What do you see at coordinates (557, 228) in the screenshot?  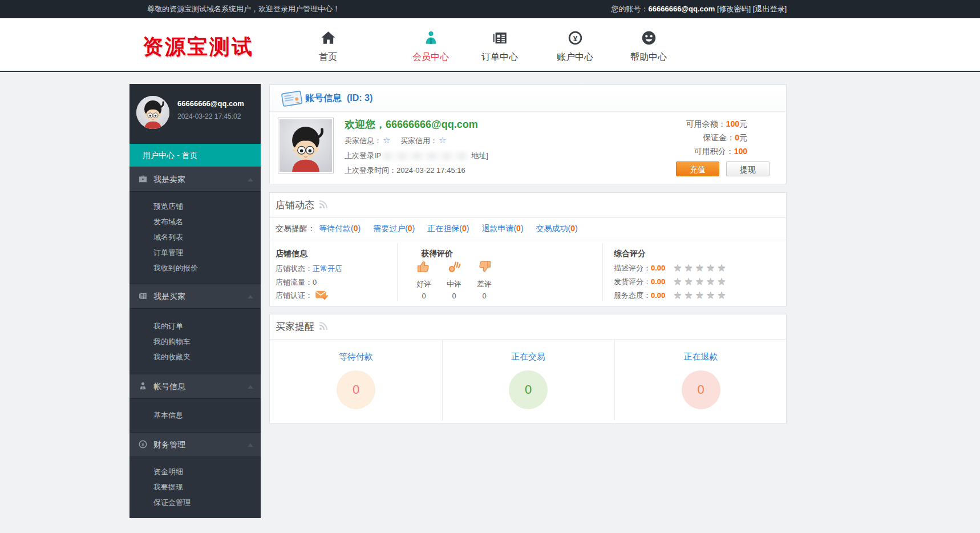 I see `link-trade-success: 交易成功(0)` at bounding box center [557, 228].